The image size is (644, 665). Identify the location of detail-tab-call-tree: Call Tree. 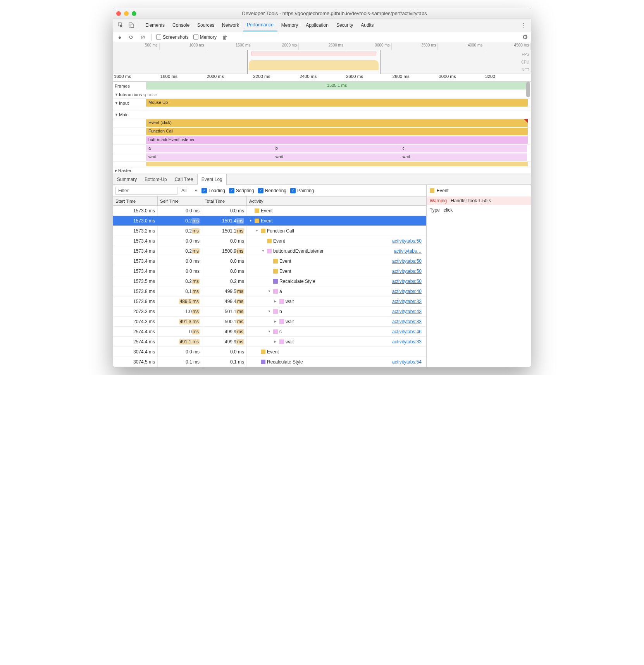
(184, 179).